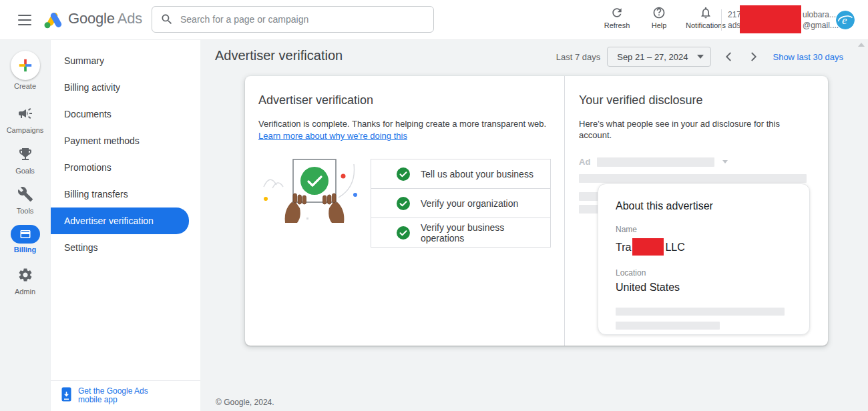  I want to click on refresh-icon, so click(617, 13).